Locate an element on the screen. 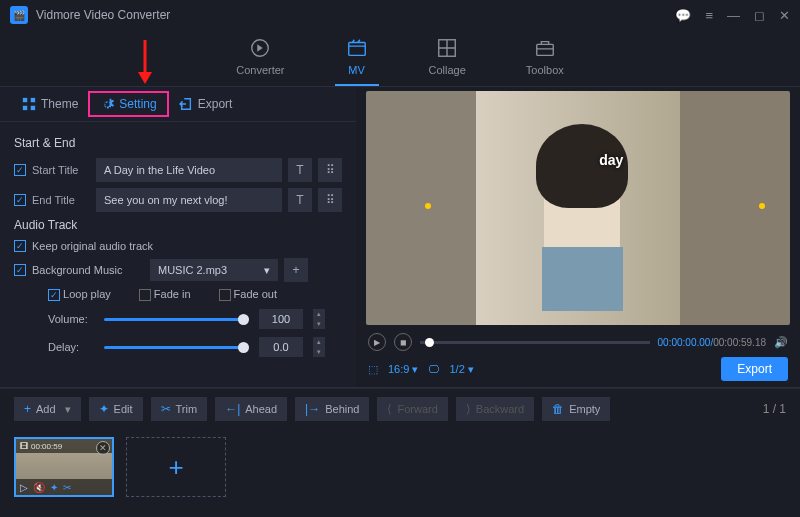 The height and width of the screenshot is (517, 800). export-icon is located at coordinates (186, 104).